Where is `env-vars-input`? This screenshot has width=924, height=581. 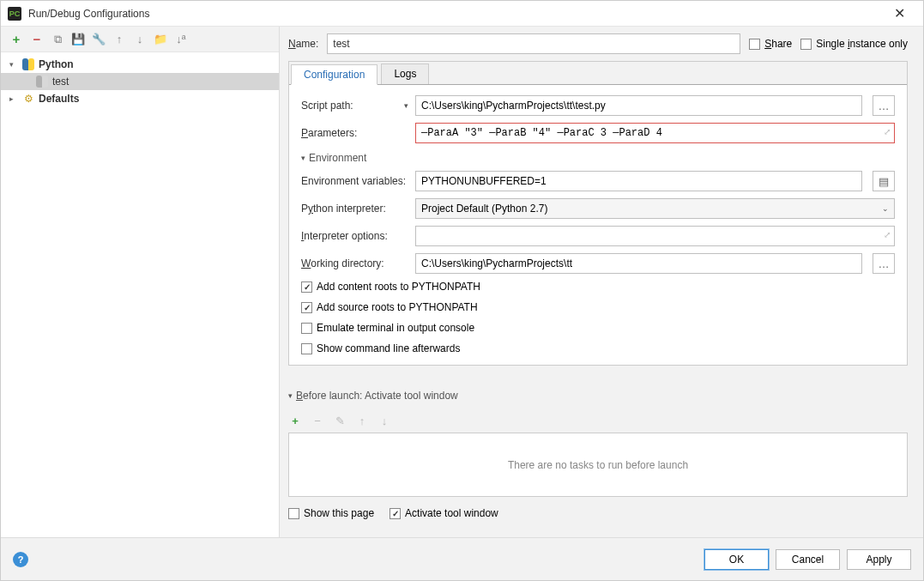
env-vars-input is located at coordinates (638, 181).